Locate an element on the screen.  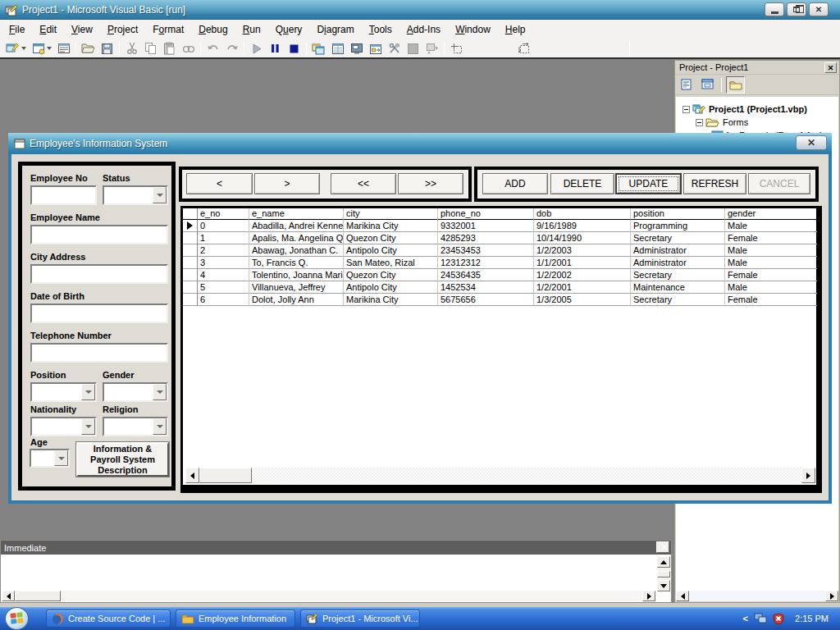
refresh-button: REFRESH is located at coordinates (715, 184).